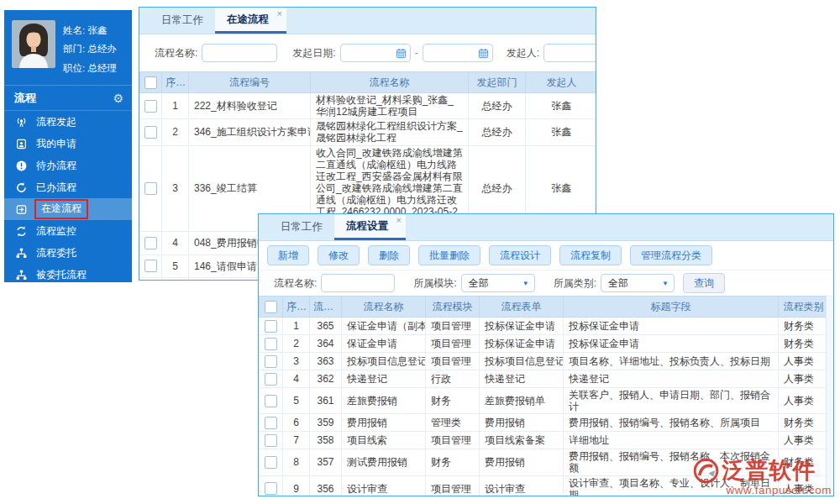 The width and height of the screenshot is (840, 504). Describe the element at coordinates (68, 253) in the screenshot. I see `sidebar-item-flow-delegate: 流程委托` at that location.